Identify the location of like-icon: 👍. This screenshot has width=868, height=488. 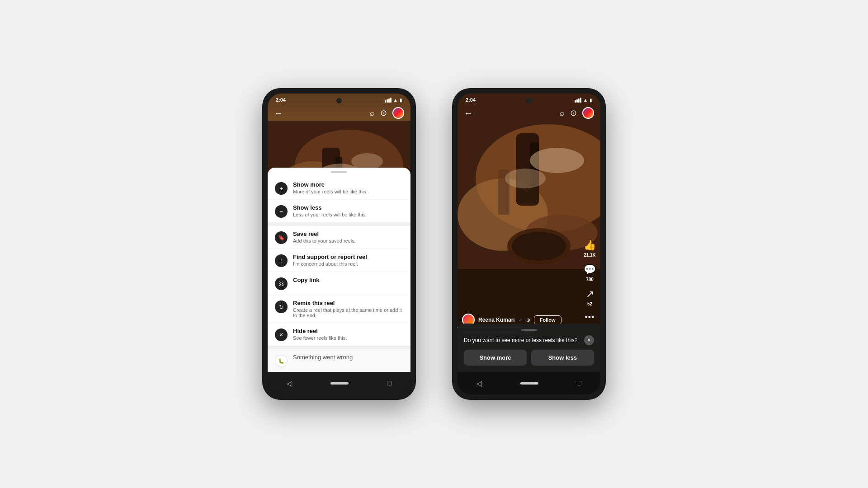
(590, 245).